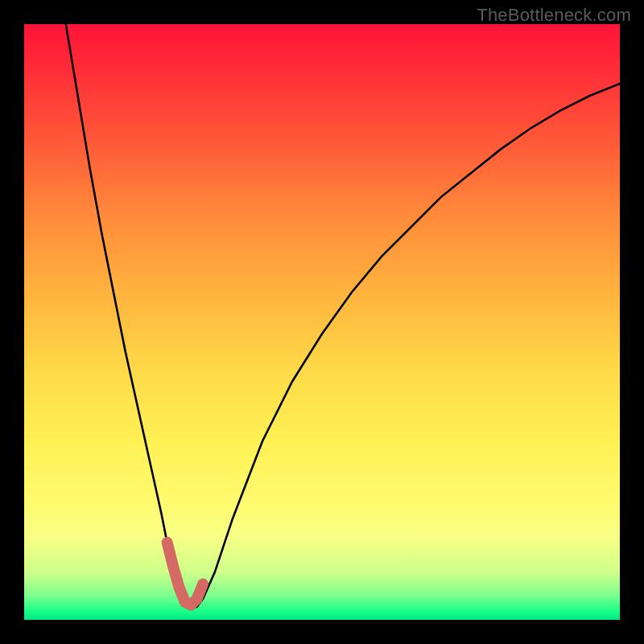 The image size is (644, 644). Describe the element at coordinates (185, 574) in the screenshot. I see `sweet-spot-marker` at that location.